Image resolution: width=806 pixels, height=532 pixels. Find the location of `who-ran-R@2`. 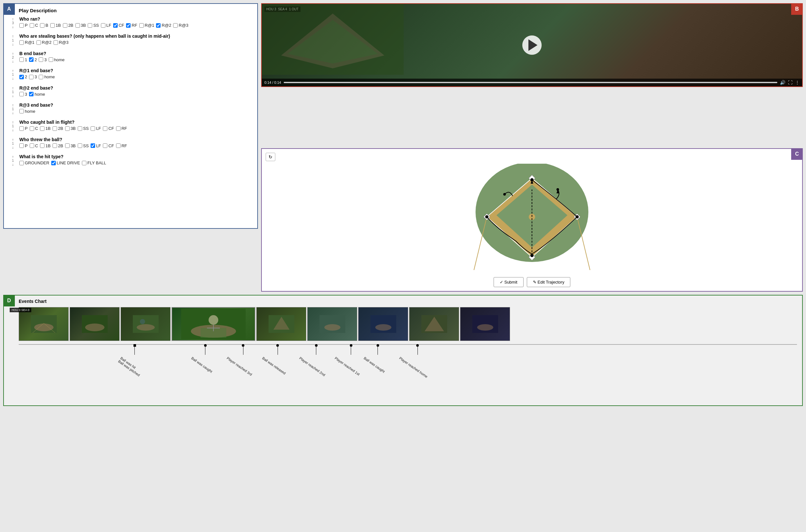

who-ran-R@2 is located at coordinates (158, 25).